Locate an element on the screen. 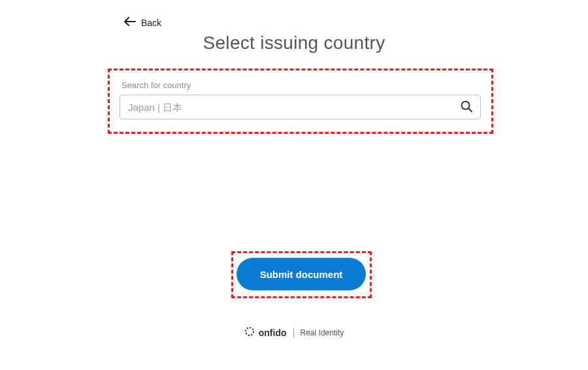 The height and width of the screenshot is (370, 588). footer-brand: onfido Real Identity is located at coordinates (294, 333).